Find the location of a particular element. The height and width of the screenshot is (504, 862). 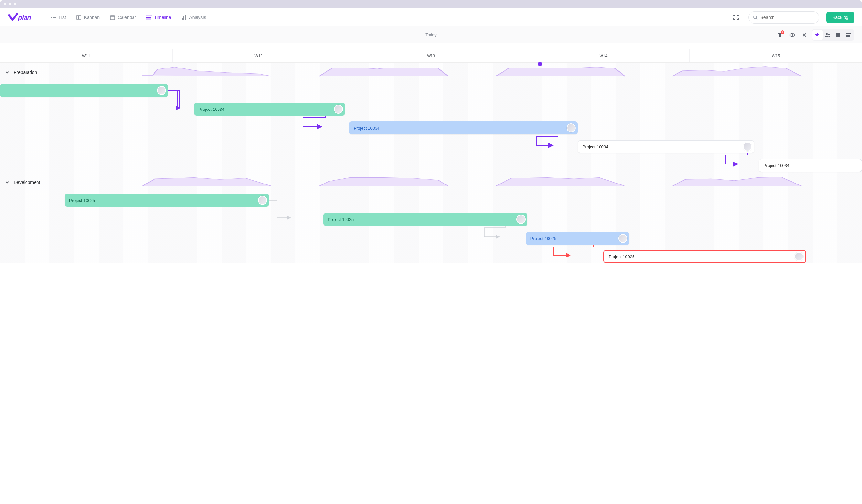

plugin-icon is located at coordinates (818, 35).